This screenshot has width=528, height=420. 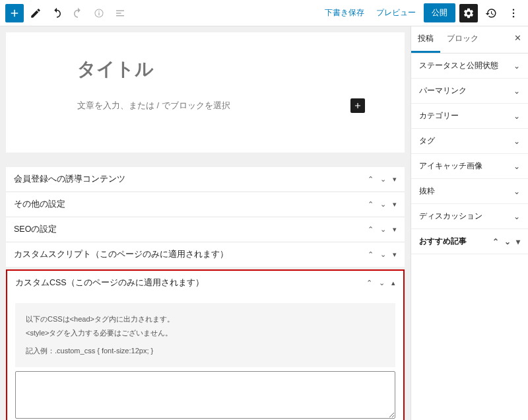 What do you see at coordinates (36, 13) in the screenshot?
I see `pencil-icon` at bounding box center [36, 13].